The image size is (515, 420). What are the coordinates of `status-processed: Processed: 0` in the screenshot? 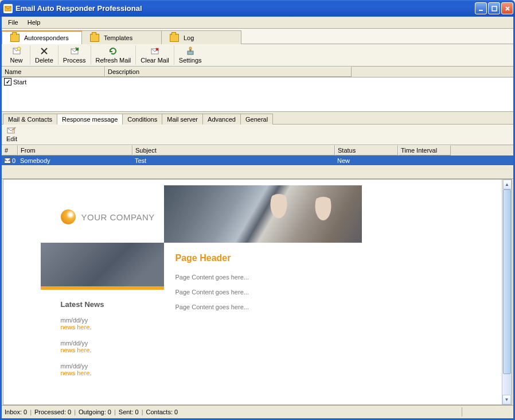 It's located at (53, 412).